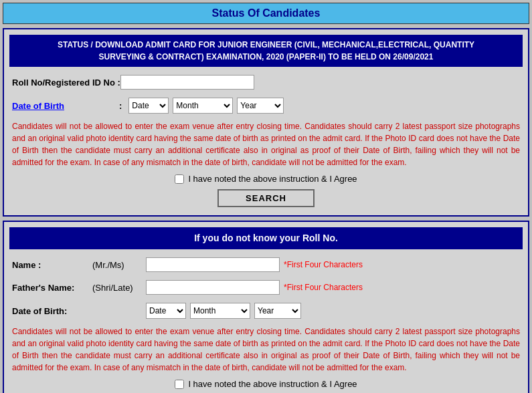  What do you see at coordinates (166, 311) in the screenshot?
I see `dob2-date-select: Date123456789101112131415161718192021222…` at bounding box center [166, 311].